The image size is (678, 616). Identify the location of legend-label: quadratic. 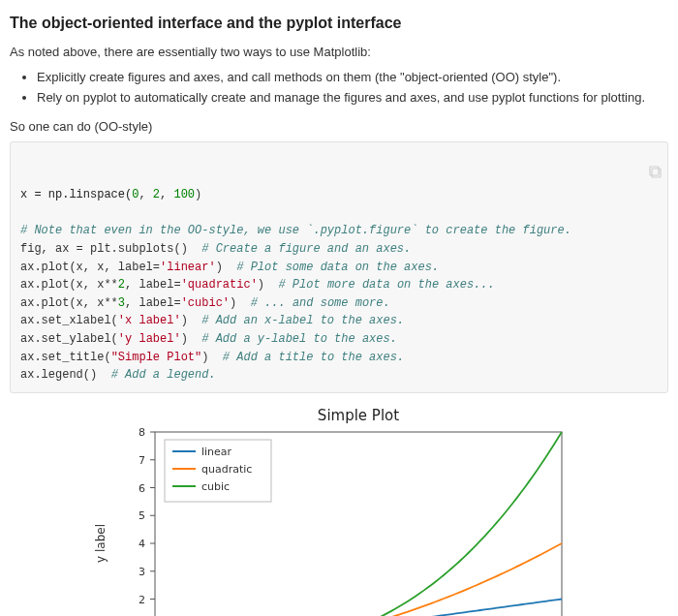
(227, 469).